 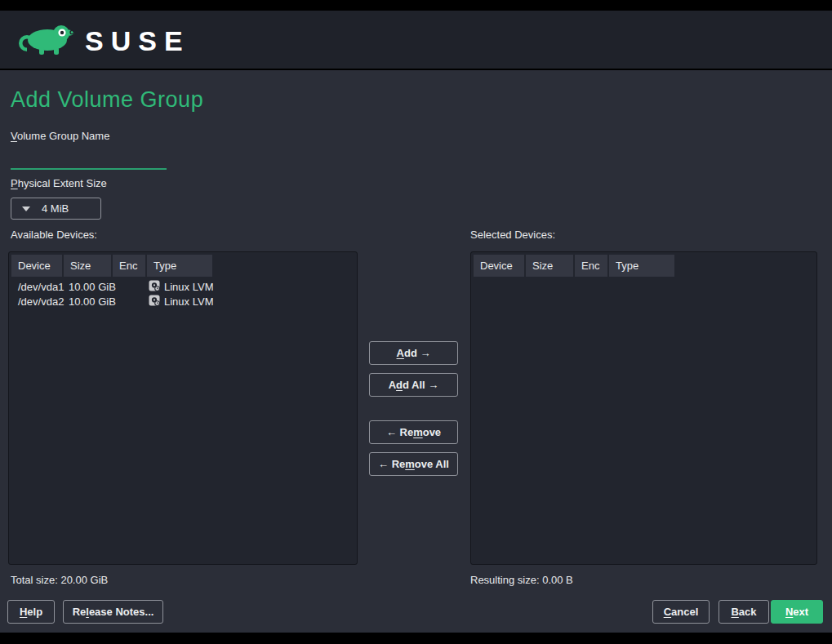 I want to click on chevron-down-icon, so click(x=26, y=209).